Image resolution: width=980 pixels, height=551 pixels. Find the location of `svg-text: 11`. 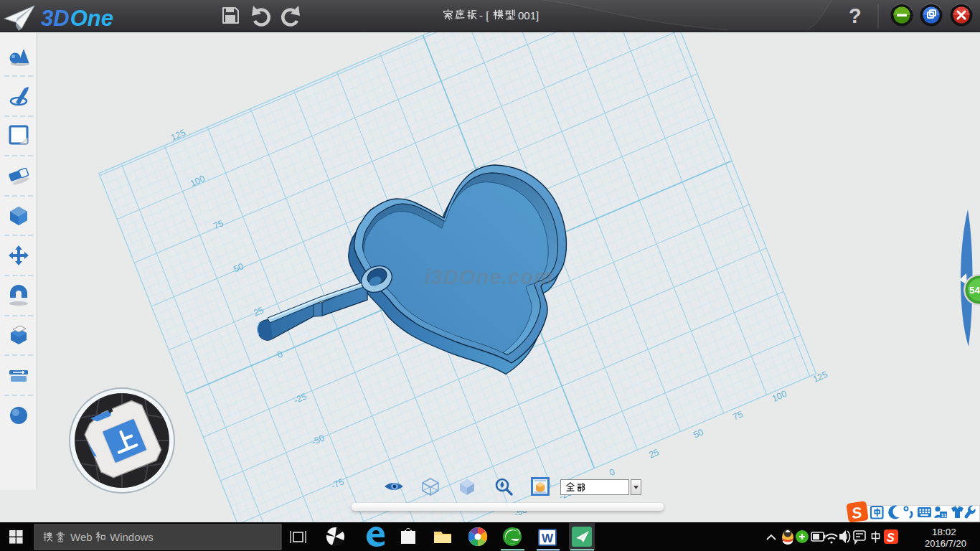

svg-text: 11 is located at coordinates (944, 515).